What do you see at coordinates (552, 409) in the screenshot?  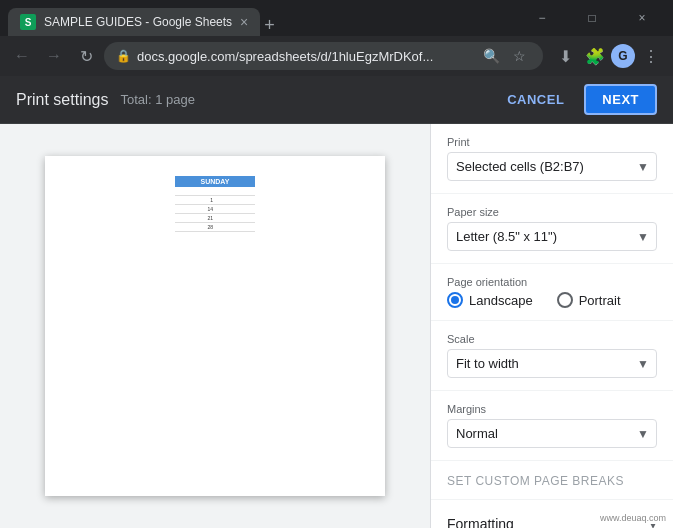 I see `margins-label: Margins` at bounding box center [552, 409].